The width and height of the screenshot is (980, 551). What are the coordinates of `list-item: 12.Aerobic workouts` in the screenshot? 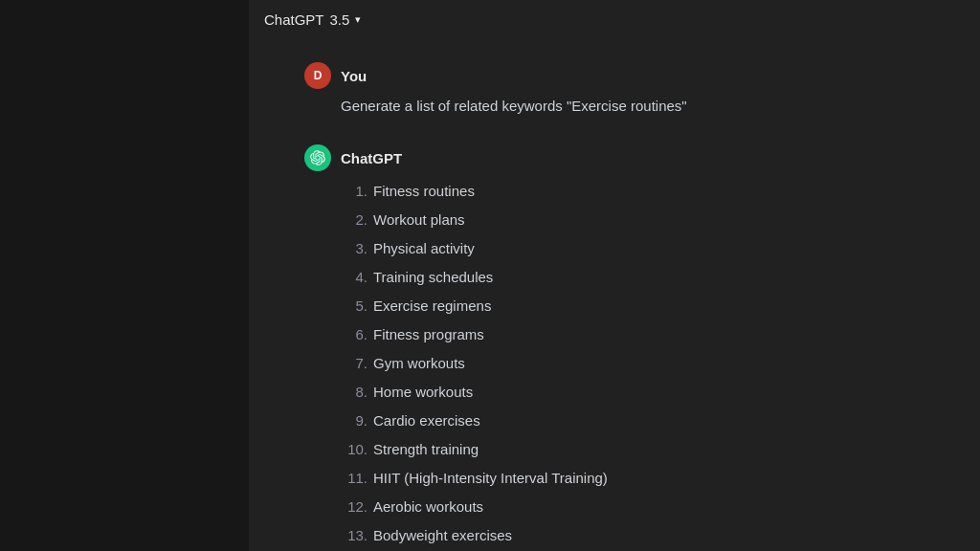 It's located at (633, 507).